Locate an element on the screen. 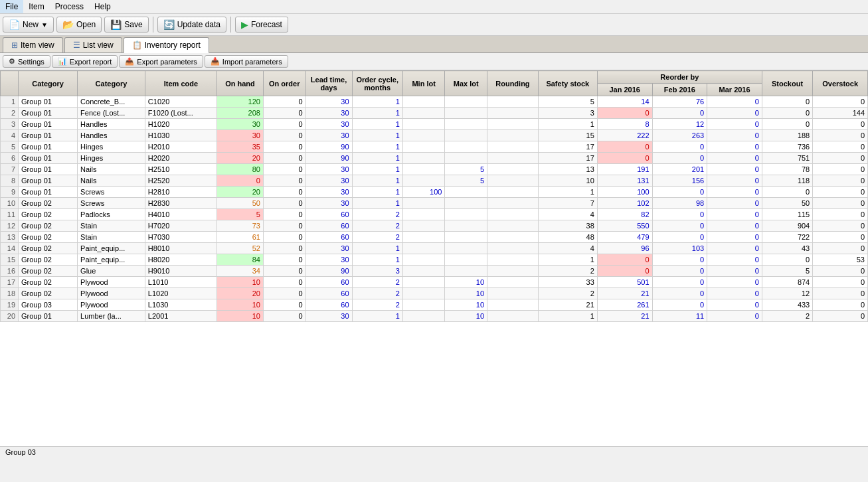 This screenshot has height=482, width=868. forecast-button: ▶ Forecast is located at coordinates (262, 25).